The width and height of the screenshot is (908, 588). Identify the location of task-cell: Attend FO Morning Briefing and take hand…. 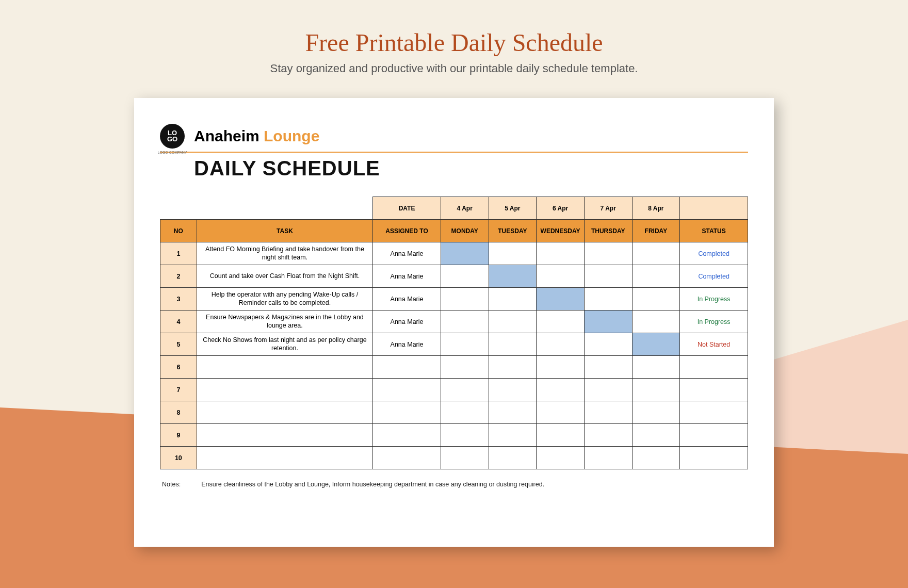
(285, 254).